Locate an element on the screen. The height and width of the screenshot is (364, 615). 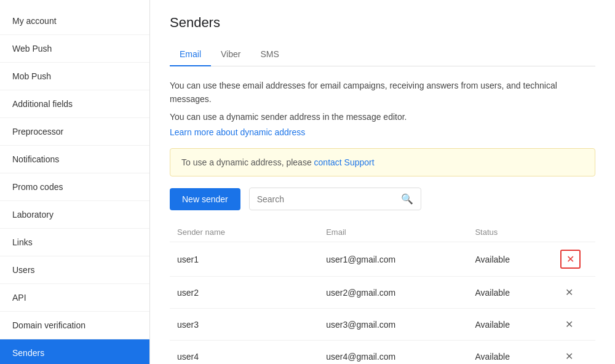
sidebar-item-links: Links is located at coordinates (75, 242).